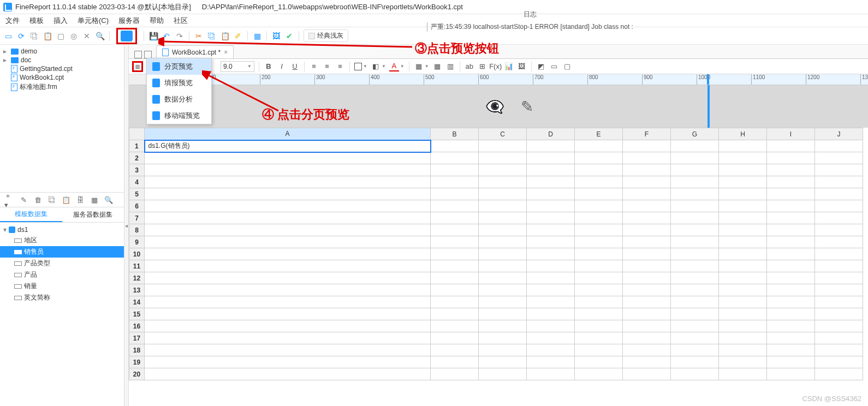 The height and width of the screenshot is (406, 868). I want to click on edit-dataset-icon: ✎, so click(23, 200).